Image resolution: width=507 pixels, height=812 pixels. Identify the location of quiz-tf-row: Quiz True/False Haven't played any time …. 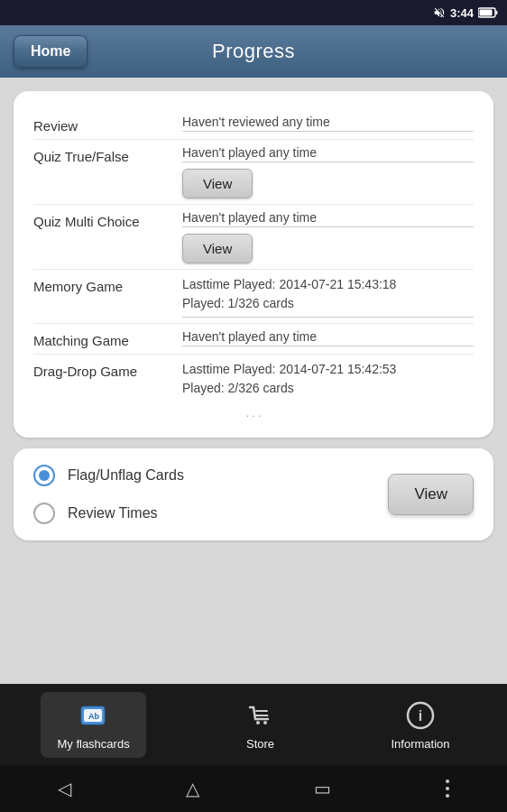
(254, 172).